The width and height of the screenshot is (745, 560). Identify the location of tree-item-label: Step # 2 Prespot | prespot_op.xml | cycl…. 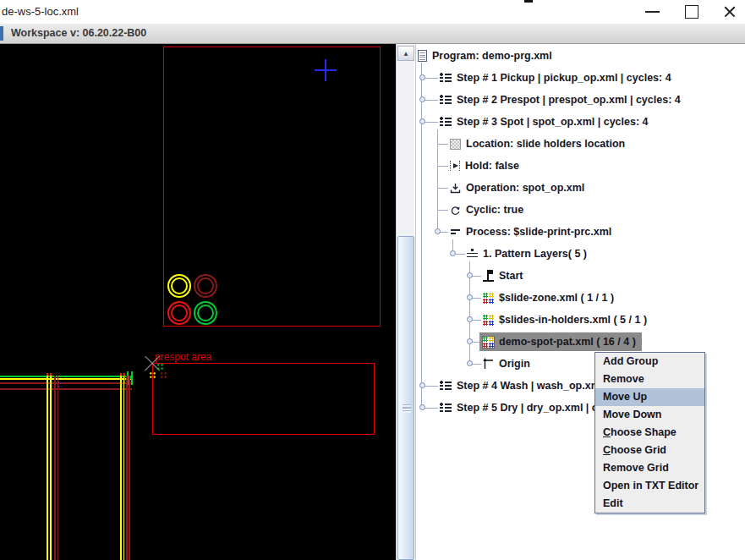
(568, 100).